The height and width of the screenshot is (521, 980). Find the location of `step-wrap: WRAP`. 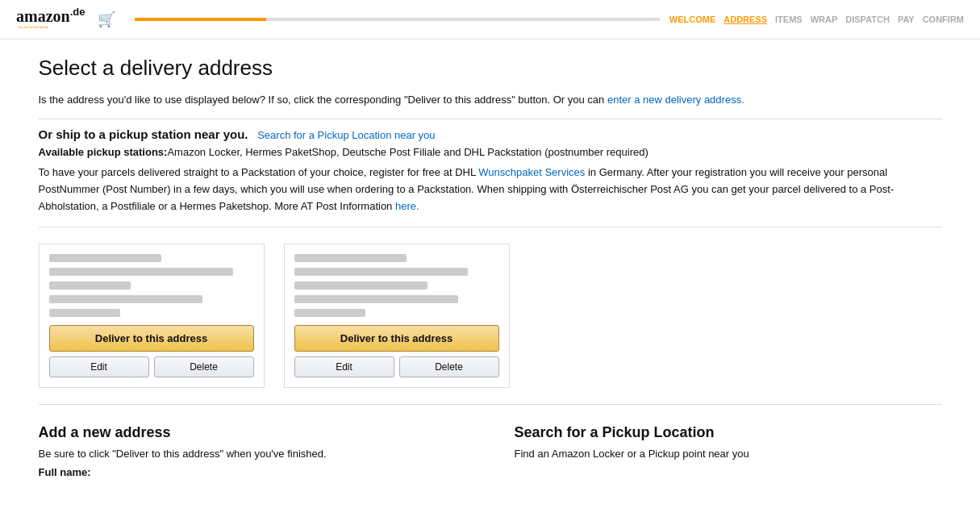

step-wrap: WRAP is located at coordinates (824, 19).